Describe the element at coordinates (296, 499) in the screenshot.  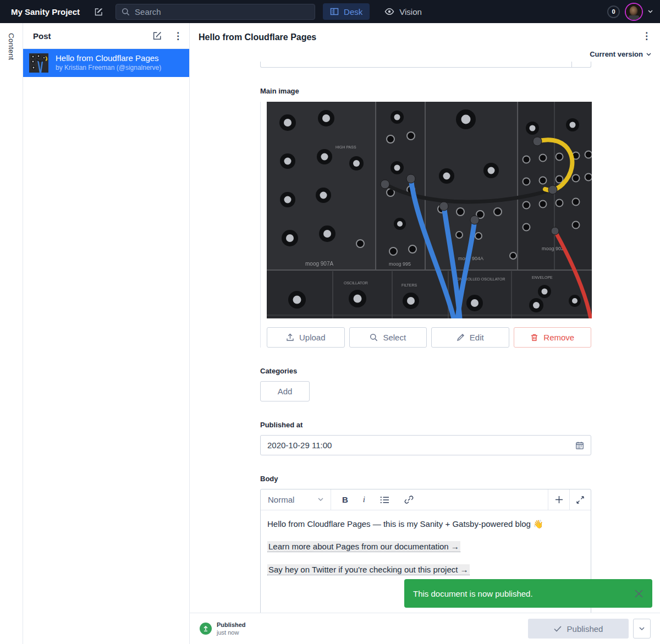
I see `block-style-select: Normal` at that location.